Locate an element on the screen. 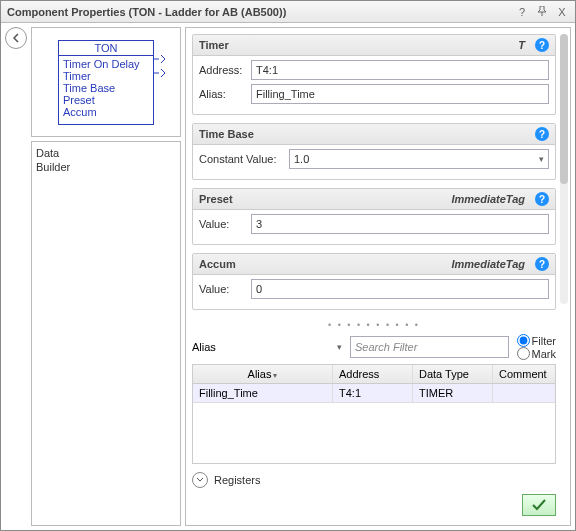 The image size is (576, 531). registers-row: Registers is located at coordinates (374, 480).